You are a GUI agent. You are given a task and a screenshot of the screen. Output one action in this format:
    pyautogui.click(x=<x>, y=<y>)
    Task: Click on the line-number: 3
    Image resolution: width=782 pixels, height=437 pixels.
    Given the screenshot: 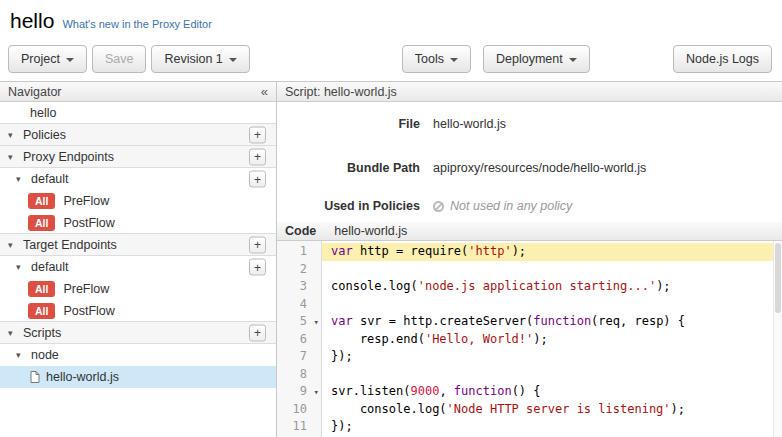 What is the action you would take?
    pyautogui.click(x=304, y=286)
    